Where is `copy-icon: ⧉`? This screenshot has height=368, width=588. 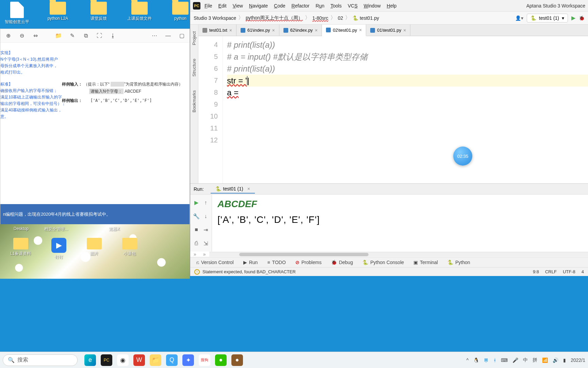
copy-icon: ⧉ is located at coordinates (86, 36).